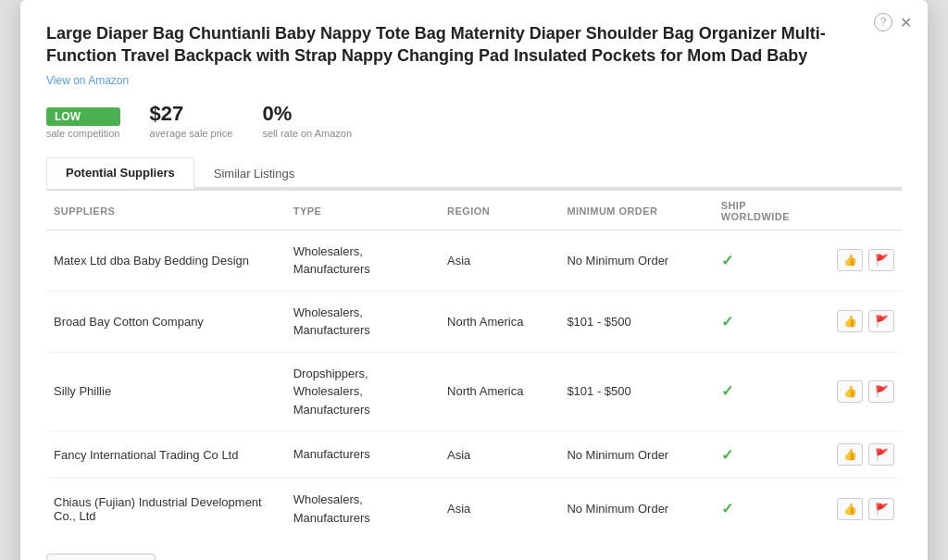 The image size is (948, 560). What do you see at coordinates (363, 455) in the screenshot?
I see `supplier-type: Manufacturers` at bounding box center [363, 455].